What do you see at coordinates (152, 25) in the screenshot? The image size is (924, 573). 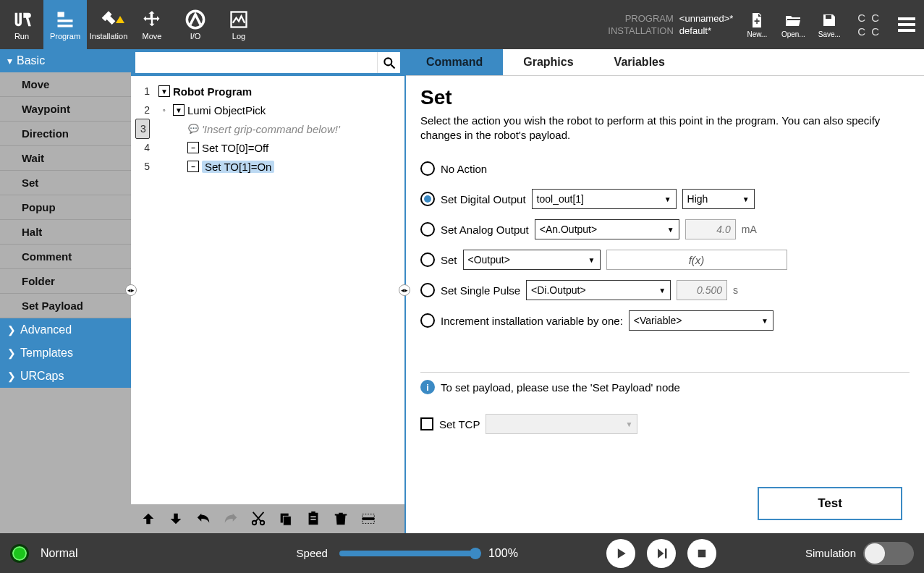 I see `nav-move: Move` at bounding box center [152, 25].